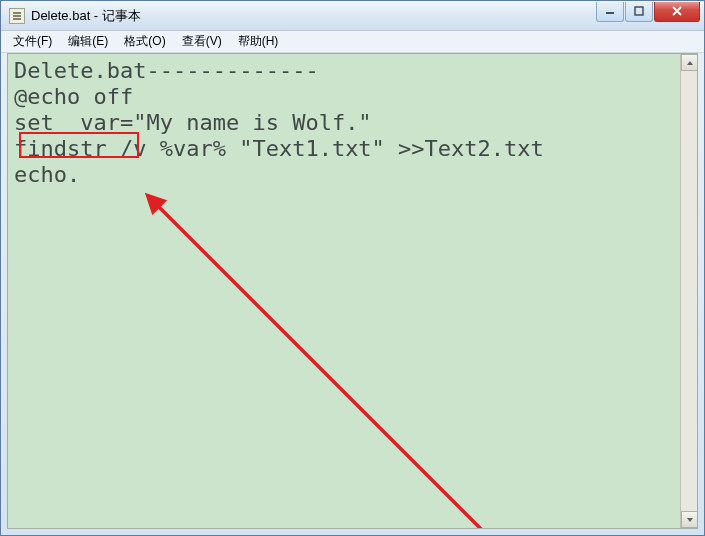 The image size is (705, 536). What do you see at coordinates (677, 11) in the screenshot?
I see `close-icon` at bounding box center [677, 11].